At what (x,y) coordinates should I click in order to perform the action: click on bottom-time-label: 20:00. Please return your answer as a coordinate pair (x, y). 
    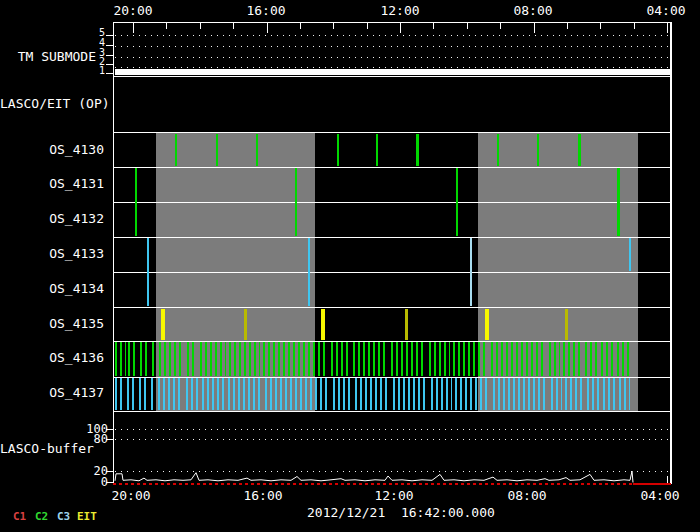
    Looking at the image, I should click on (130, 496).